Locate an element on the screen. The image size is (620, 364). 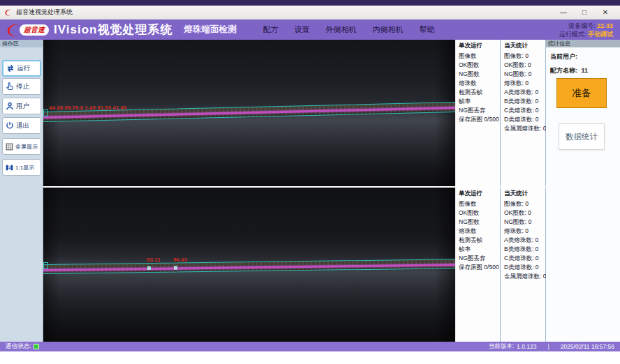
measurement-label: 53.11 is located at coordinates (154, 259).